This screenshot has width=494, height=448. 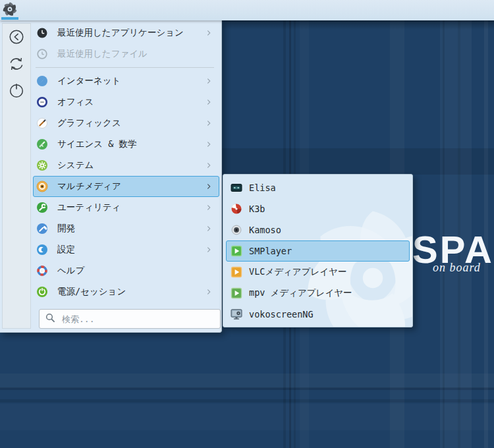 What do you see at coordinates (265, 230) in the screenshot?
I see `submenu-item-label: Kamoso` at bounding box center [265, 230].